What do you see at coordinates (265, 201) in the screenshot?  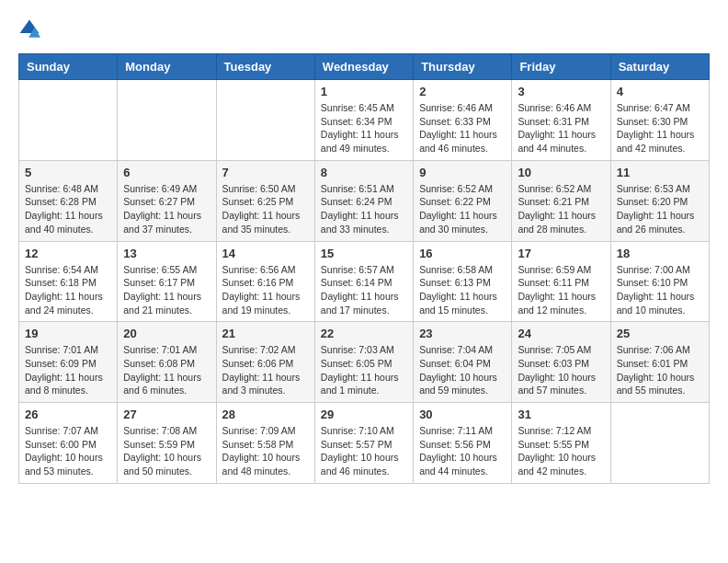 I see `calendar-cell: 7Sunrise: 6:50 AM Sunset: 6:25 PM Daylig…` at bounding box center [265, 201].